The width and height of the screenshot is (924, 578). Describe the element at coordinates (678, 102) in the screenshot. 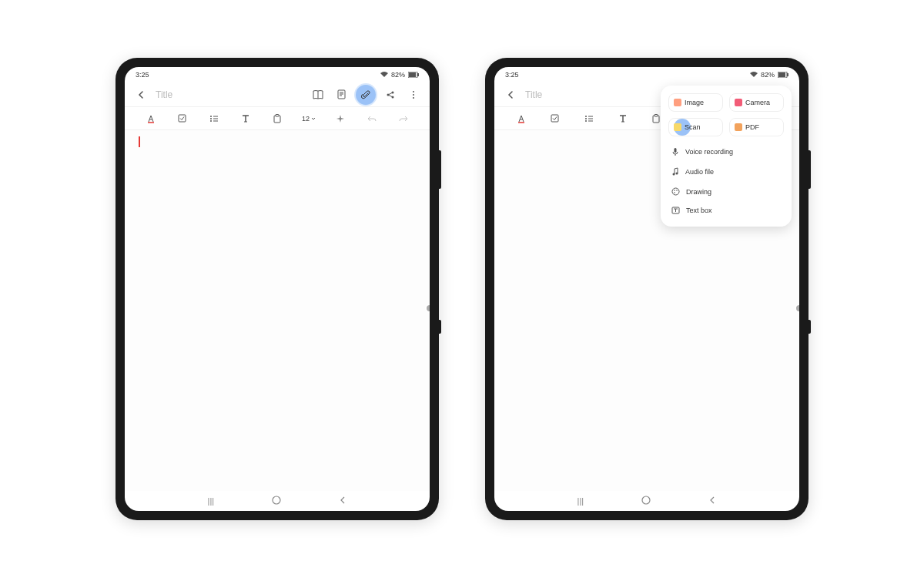

I see `image-icon` at that location.